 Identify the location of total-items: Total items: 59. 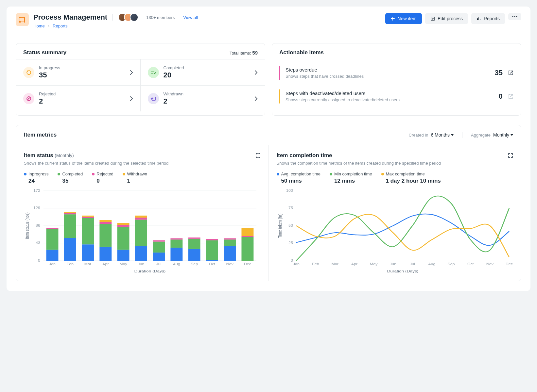
(244, 53).